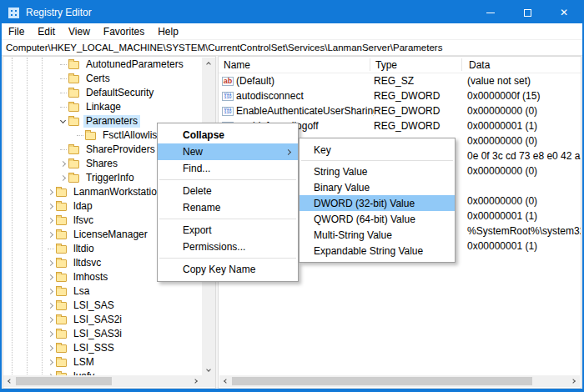  What do you see at coordinates (228, 135) in the screenshot?
I see `context-menu-collapse: Collapse` at bounding box center [228, 135].